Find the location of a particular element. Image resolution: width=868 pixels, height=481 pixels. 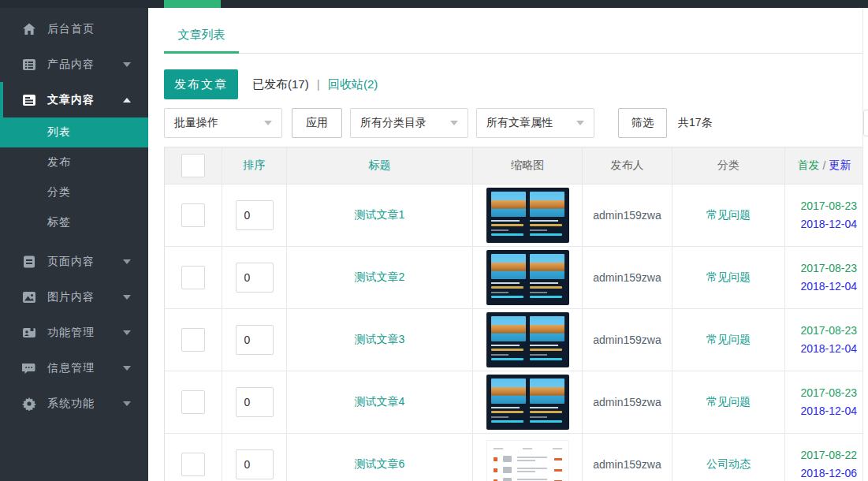

filter-button: 筛选 is located at coordinates (643, 123).